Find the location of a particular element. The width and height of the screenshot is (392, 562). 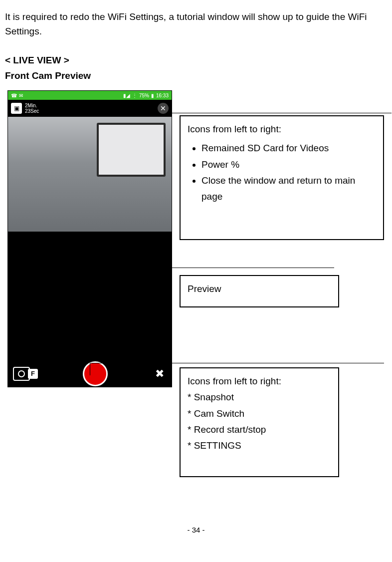

intro-text: It is required to redo the WiFi Settings… is located at coordinates (196, 24).